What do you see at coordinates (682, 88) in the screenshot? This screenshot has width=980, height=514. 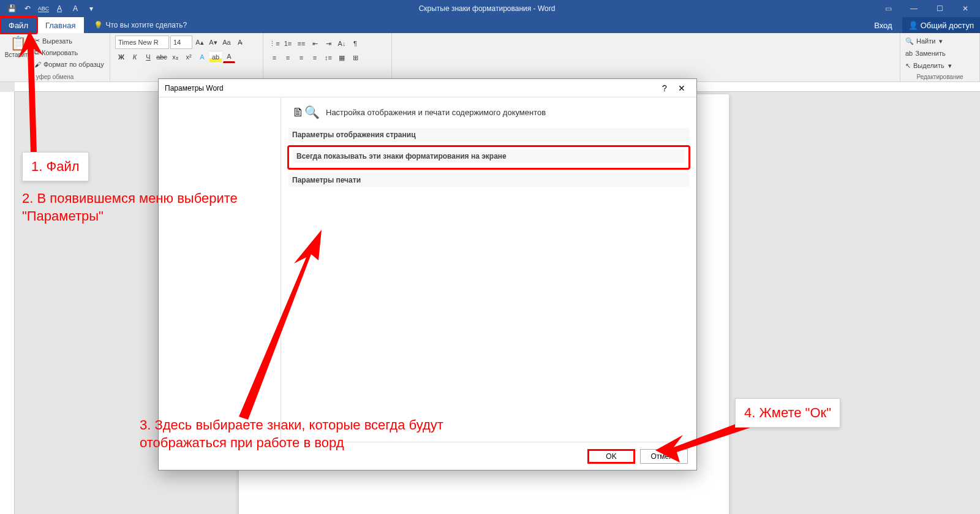 I see `dialog-close-icon: ✕` at bounding box center [682, 88].